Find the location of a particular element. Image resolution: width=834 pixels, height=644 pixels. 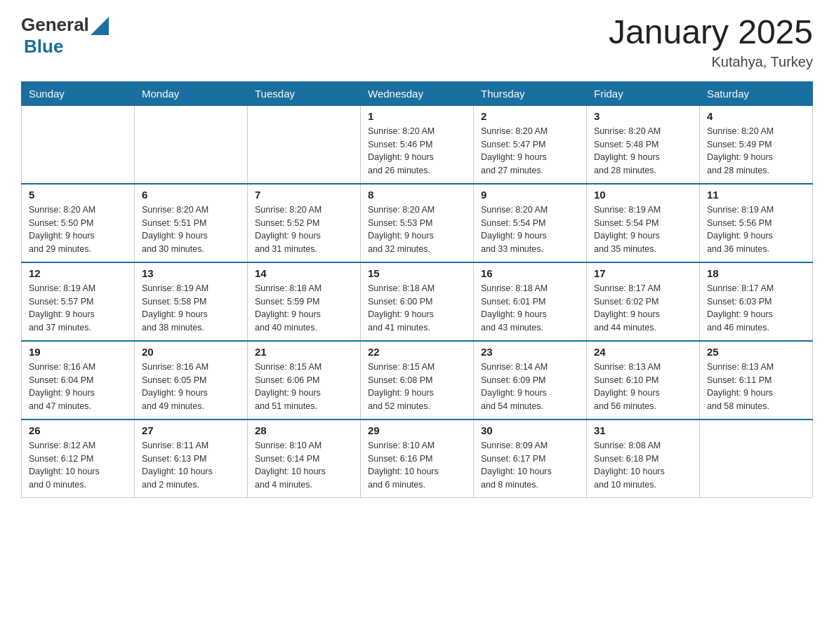

day-info: Sunrise: 8:20 AMSunset: 5:48 PMDaylight:… is located at coordinates (643, 152).